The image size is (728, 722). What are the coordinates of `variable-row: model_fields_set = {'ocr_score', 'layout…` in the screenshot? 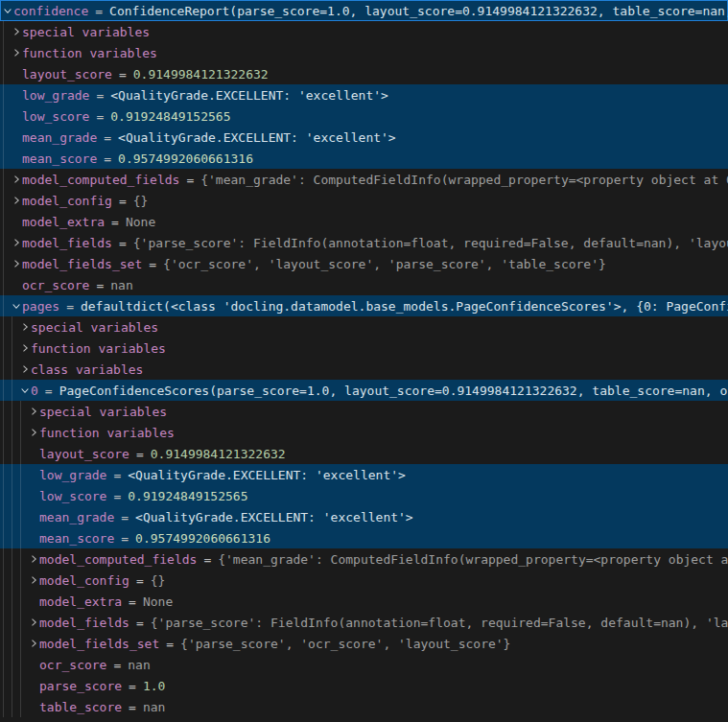 It's located at (364, 264).